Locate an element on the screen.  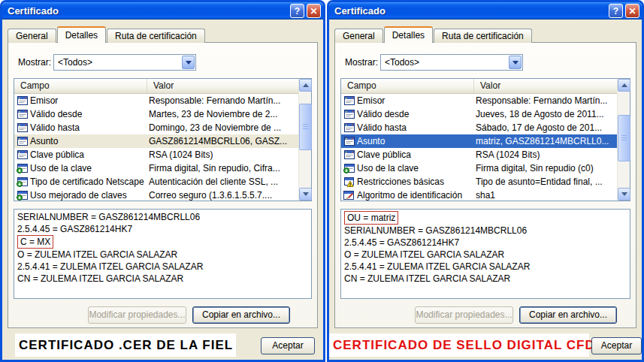
field-value: sha1 is located at coordinates (546, 195).